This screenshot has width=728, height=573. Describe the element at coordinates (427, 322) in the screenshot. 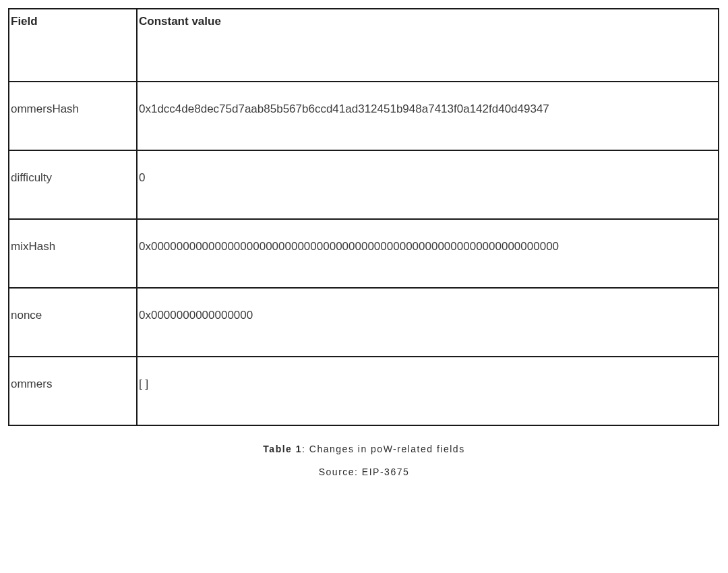

I see `cell-value: 0x0000000000000000` at that location.